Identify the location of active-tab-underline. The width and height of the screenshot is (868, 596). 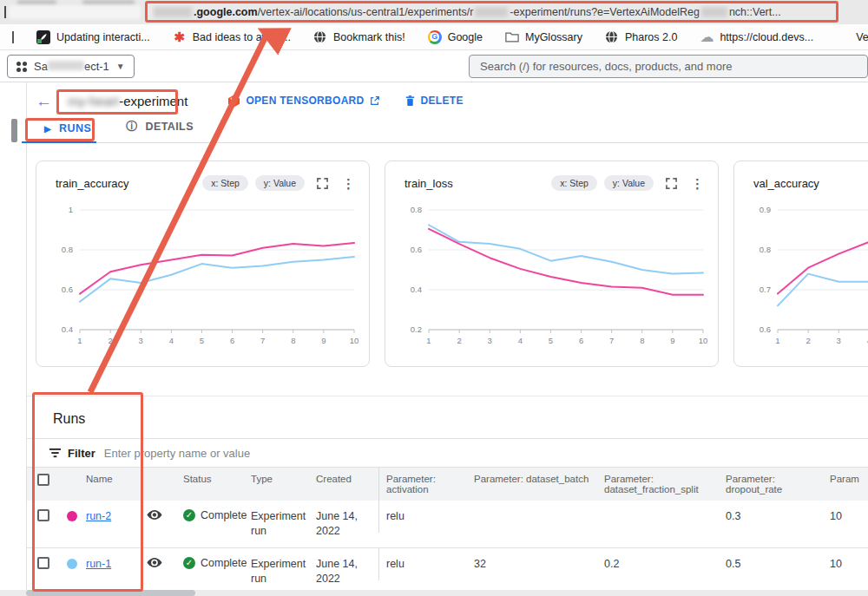
(59, 142).